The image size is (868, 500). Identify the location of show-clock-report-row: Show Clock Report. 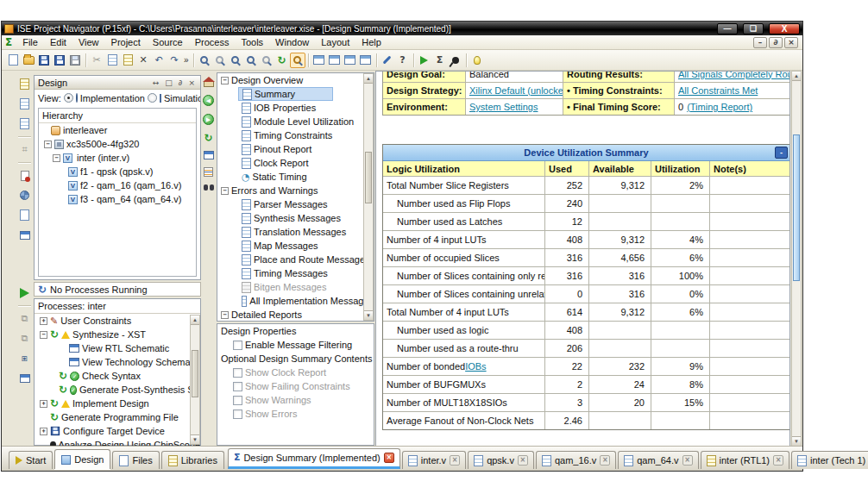
(295, 372).